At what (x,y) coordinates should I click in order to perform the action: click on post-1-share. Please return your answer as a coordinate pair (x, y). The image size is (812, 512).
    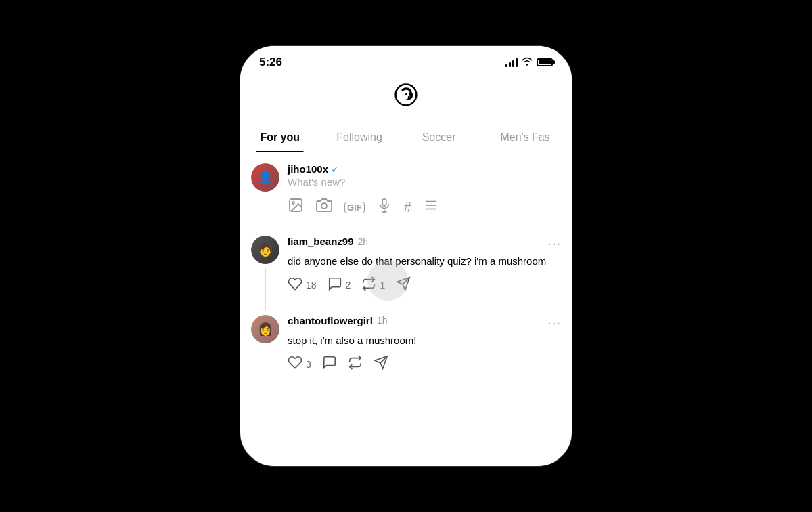
    Looking at the image, I should click on (403, 286).